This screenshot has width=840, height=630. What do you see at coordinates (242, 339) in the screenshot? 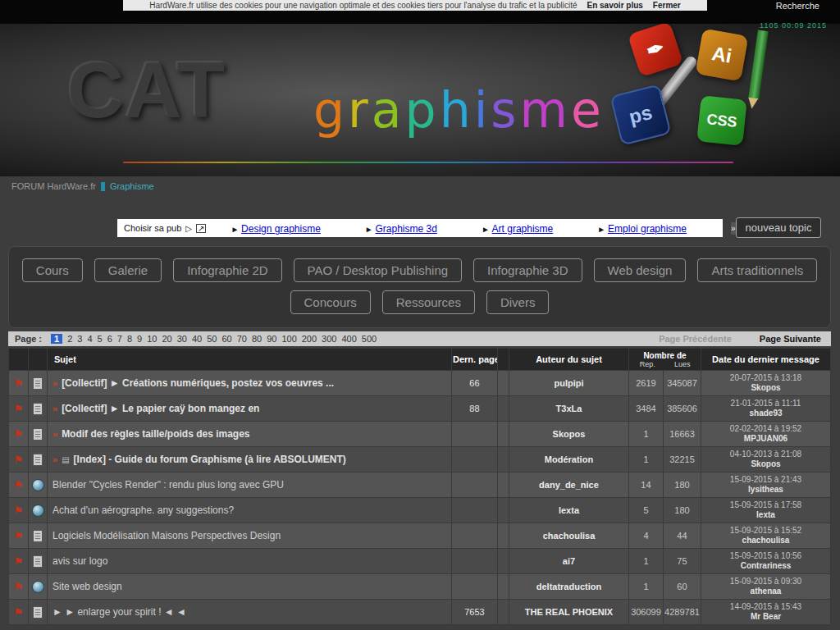
I see `page-number: 70` at bounding box center [242, 339].